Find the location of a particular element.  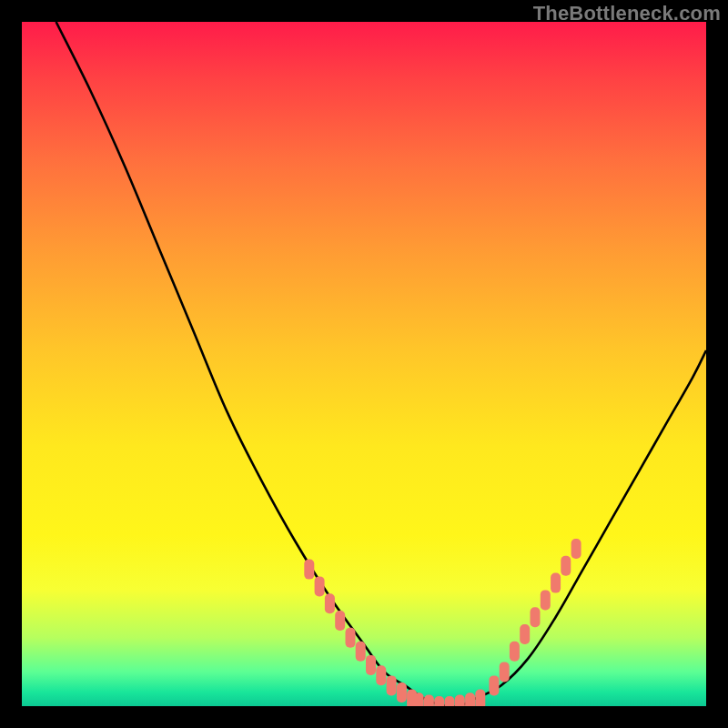

marker-cluster-bottom is located at coordinates (450, 699).